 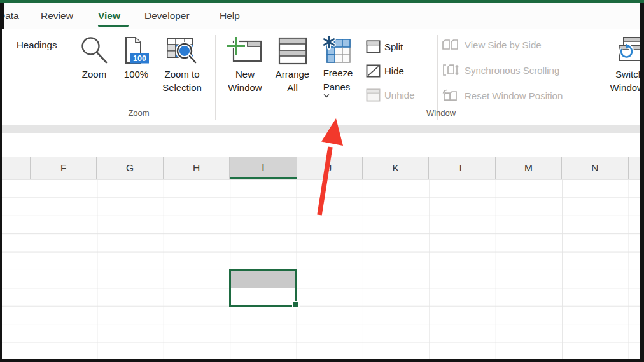 What do you see at coordinates (322, 1) in the screenshot?
I see `window-top-accent-bar` at bounding box center [322, 1].